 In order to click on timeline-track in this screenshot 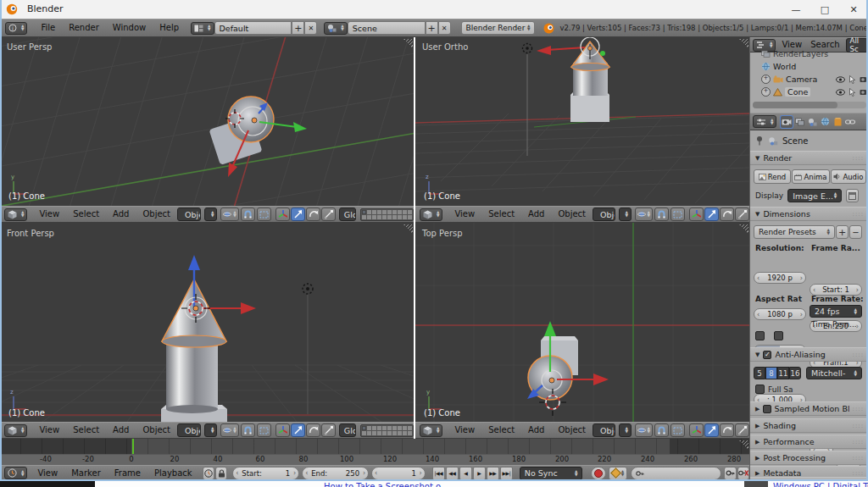, I will do `click(375, 446)`.